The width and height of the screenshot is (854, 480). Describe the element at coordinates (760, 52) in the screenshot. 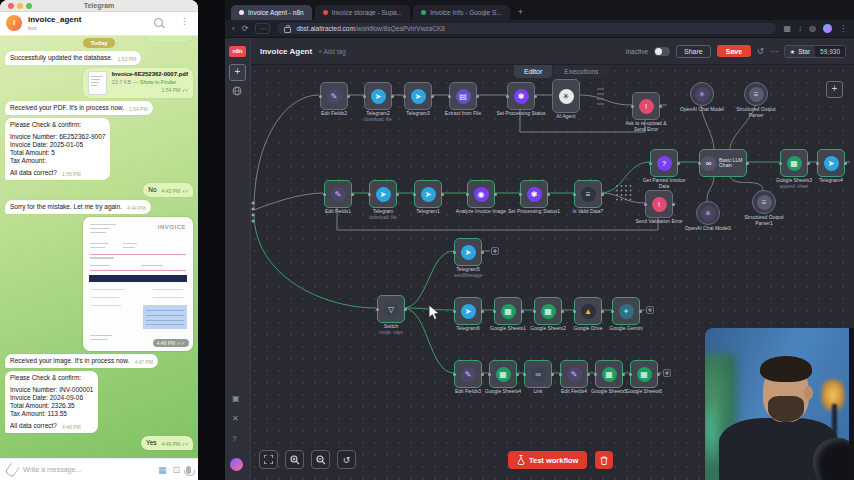

I see `history-icon: ↺` at that location.